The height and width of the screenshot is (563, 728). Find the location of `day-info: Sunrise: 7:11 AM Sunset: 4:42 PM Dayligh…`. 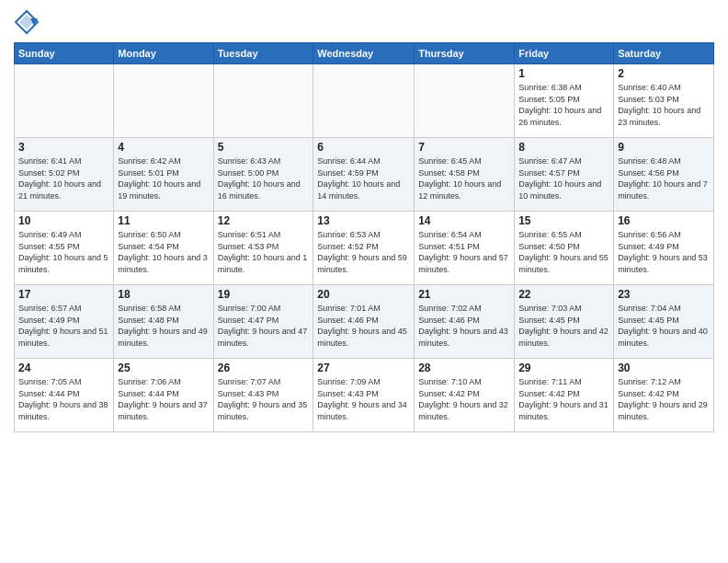

day-info: Sunrise: 7:11 AM Sunset: 4:42 PM Dayligh… is located at coordinates (564, 399).